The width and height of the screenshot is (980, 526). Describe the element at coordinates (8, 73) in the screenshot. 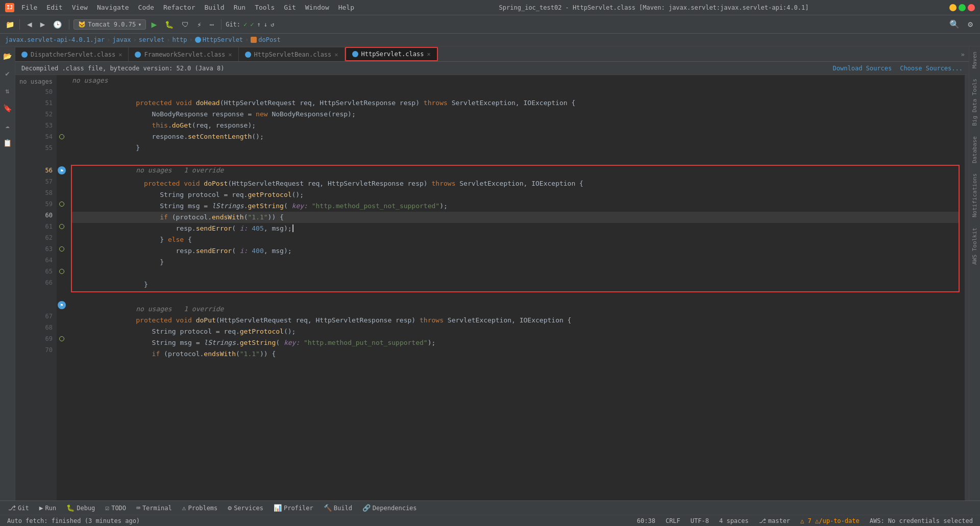

I see `sidebar-icon-commit: ✔` at that location.